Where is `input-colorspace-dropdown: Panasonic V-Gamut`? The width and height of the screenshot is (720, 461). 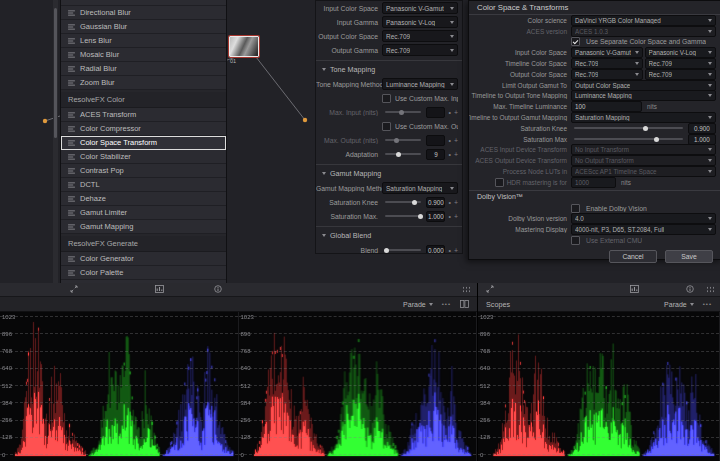
input-colorspace-dropdown: Panasonic V-Gamut is located at coordinates (607, 52).